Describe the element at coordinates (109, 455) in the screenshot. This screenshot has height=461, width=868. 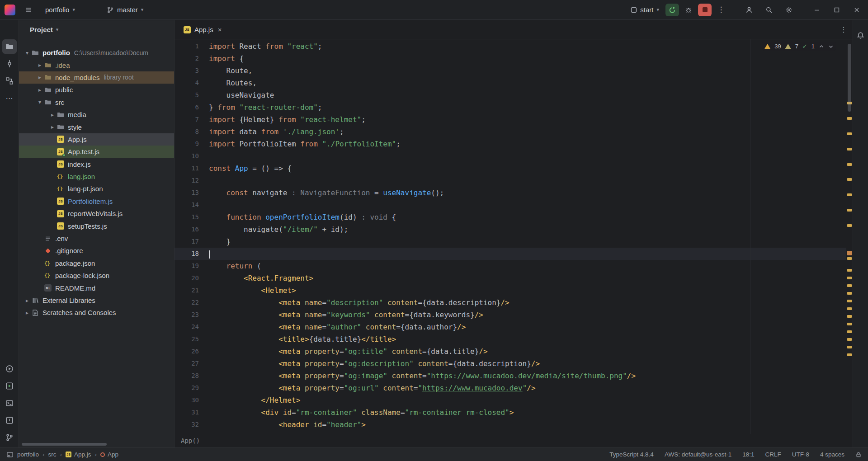
I see `breadcrumb-scope: App` at that location.